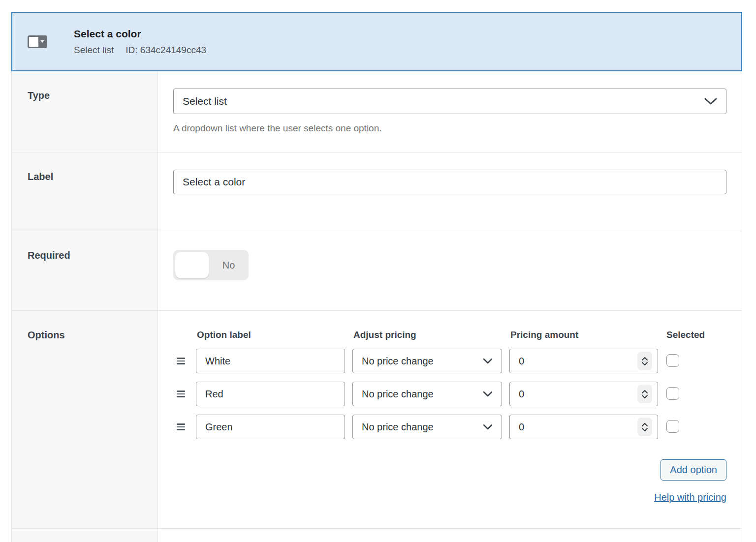 The width and height of the screenshot is (756, 542). I want to click on column-header-pricing-amount: Pricing amount, so click(584, 335).